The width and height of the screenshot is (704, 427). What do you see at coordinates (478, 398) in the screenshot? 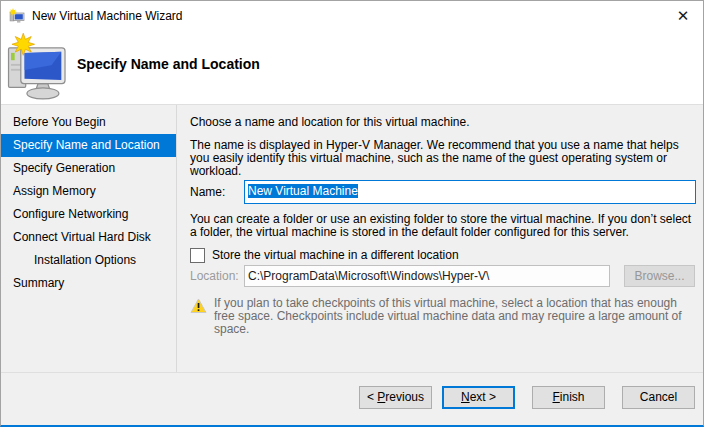
I see `next-button: Next >` at bounding box center [478, 398].